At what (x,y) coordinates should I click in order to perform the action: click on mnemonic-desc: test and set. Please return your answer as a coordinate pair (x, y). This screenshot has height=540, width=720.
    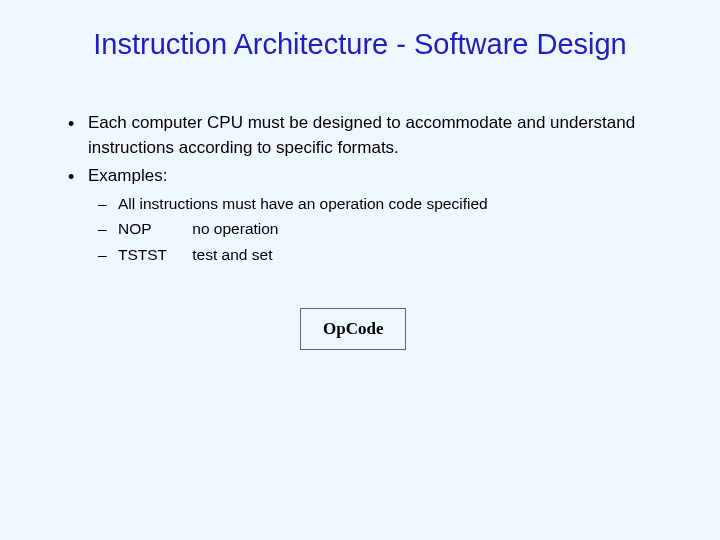
    Looking at the image, I should click on (232, 254).